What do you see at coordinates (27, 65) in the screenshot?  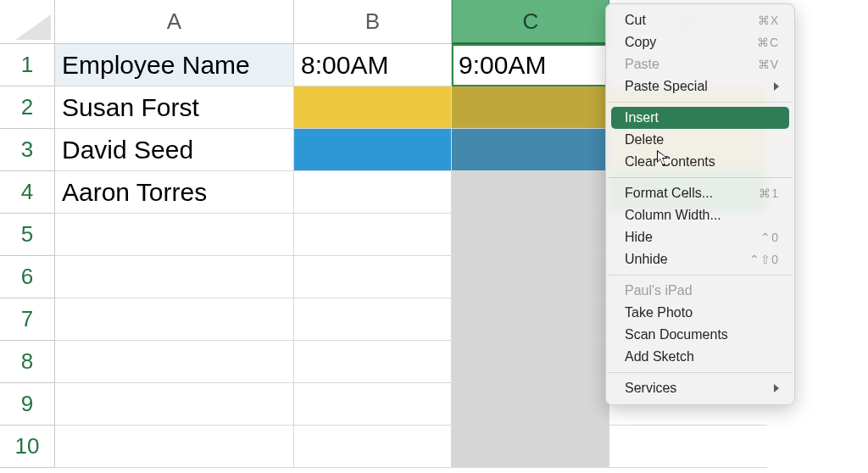 I see `row-header-1: 1` at bounding box center [27, 65].